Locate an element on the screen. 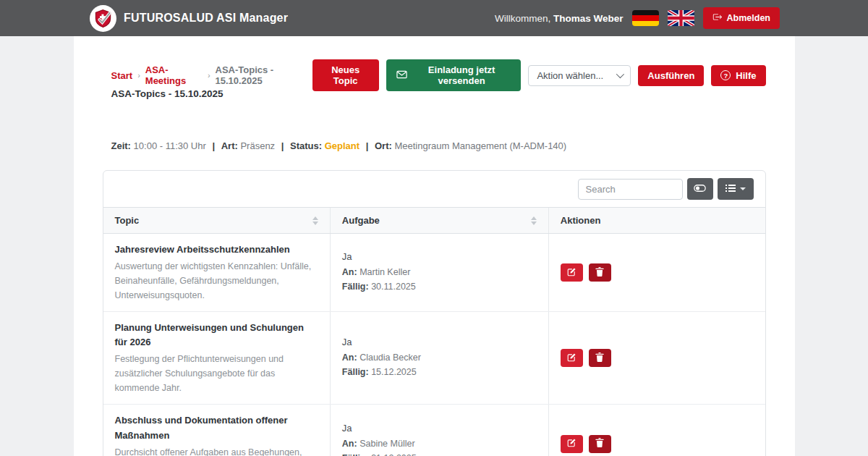  logout-icon is located at coordinates (718, 18).